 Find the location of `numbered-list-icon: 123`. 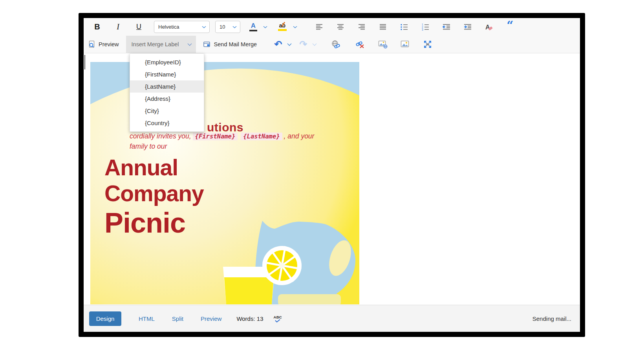

numbered-list-icon: 123 is located at coordinates (425, 27).